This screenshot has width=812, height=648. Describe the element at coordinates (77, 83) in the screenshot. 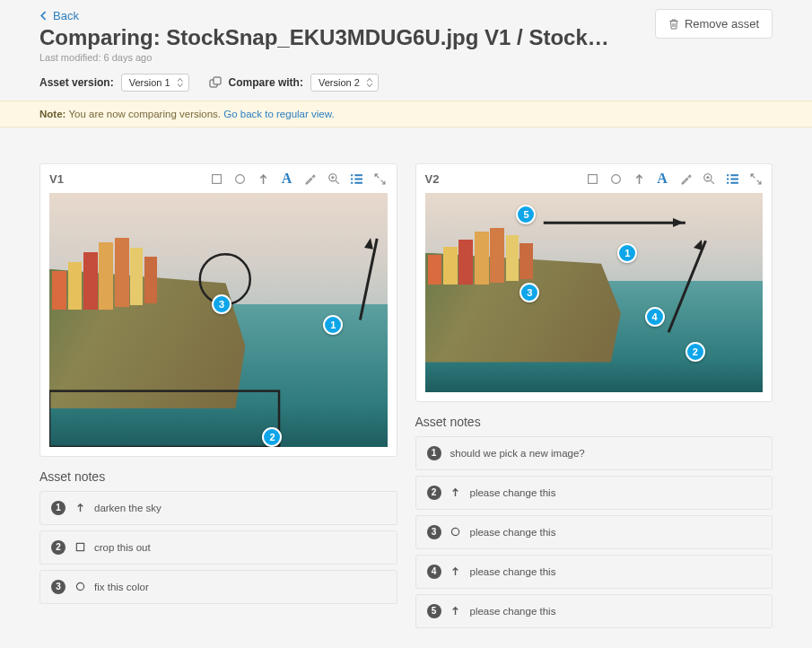

I see `asset-version-label: Asset version:` at that location.